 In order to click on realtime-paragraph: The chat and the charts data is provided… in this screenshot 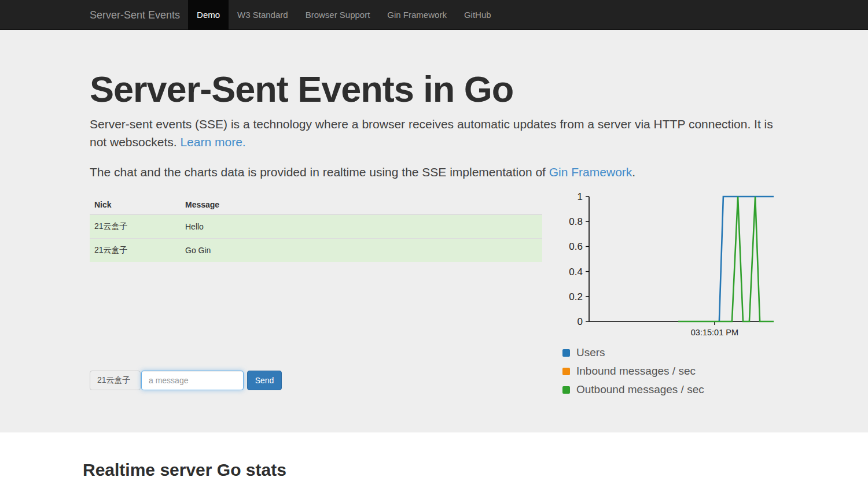, I will do `click(434, 172)`.